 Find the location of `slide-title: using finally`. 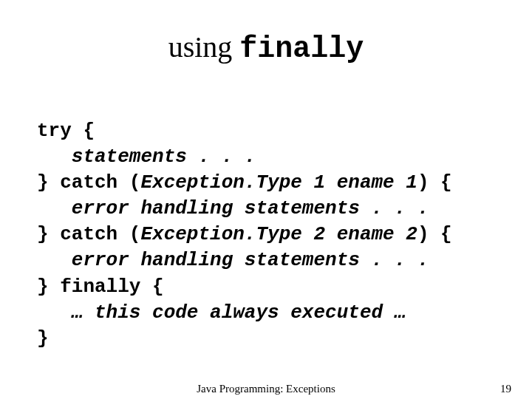

slide-title: using finally is located at coordinates (266, 49).